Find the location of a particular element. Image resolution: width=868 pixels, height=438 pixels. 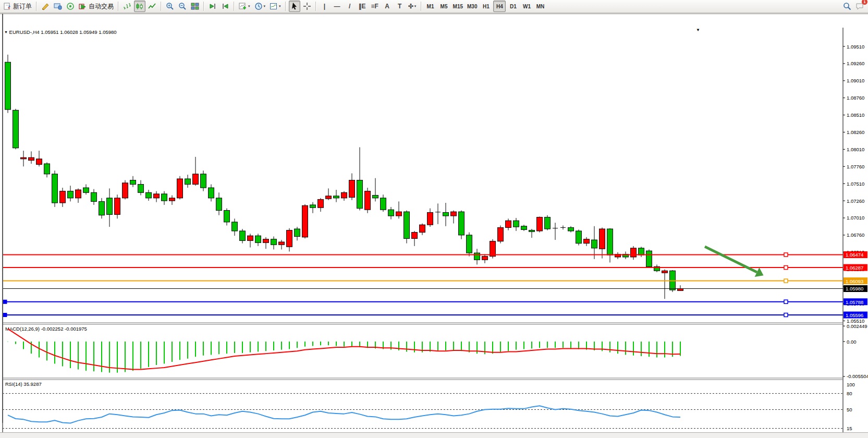

horizontal-line-tool-button: — is located at coordinates (337, 6).